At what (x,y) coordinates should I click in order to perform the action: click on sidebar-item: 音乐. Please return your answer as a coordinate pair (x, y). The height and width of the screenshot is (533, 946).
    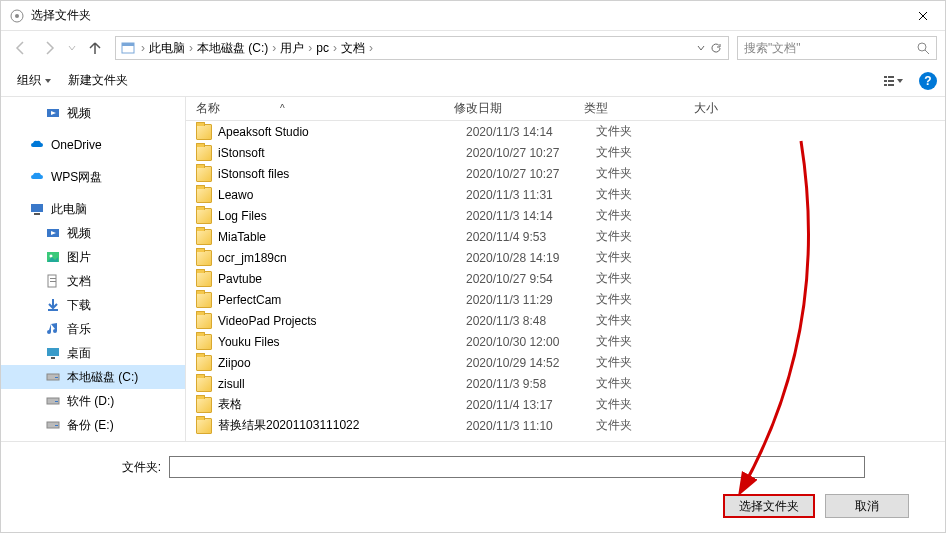
    Looking at the image, I should click on (93, 329).